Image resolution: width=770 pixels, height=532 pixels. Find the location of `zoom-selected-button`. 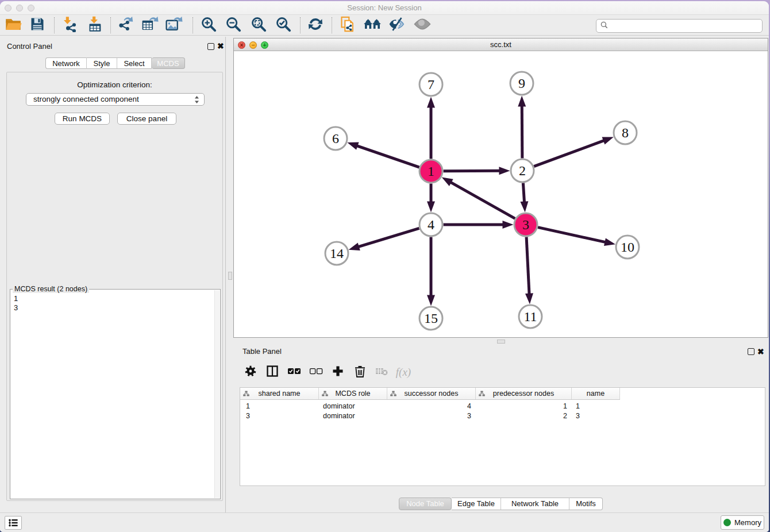

zoom-selected-button is located at coordinates (283, 25).